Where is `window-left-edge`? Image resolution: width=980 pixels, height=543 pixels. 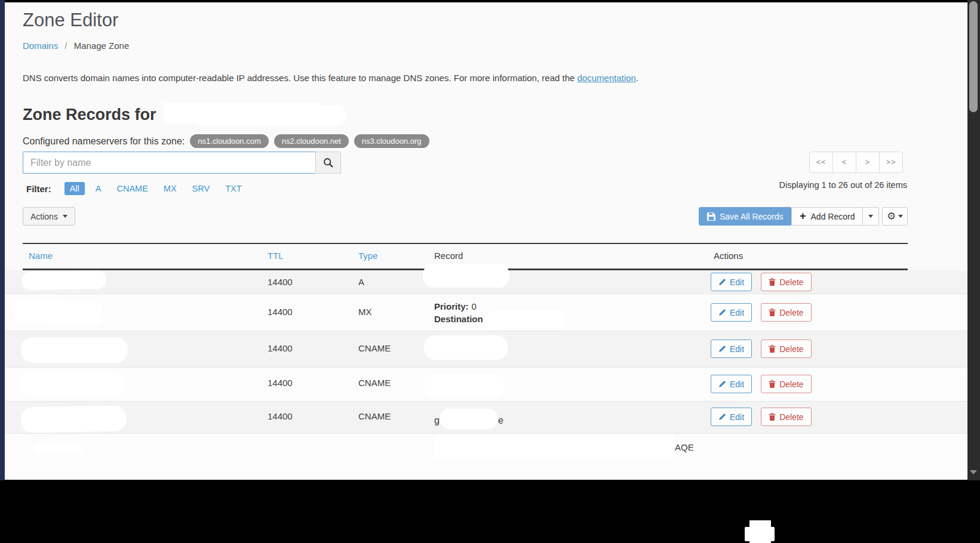 window-left-edge is located at coordinates (2, 240).